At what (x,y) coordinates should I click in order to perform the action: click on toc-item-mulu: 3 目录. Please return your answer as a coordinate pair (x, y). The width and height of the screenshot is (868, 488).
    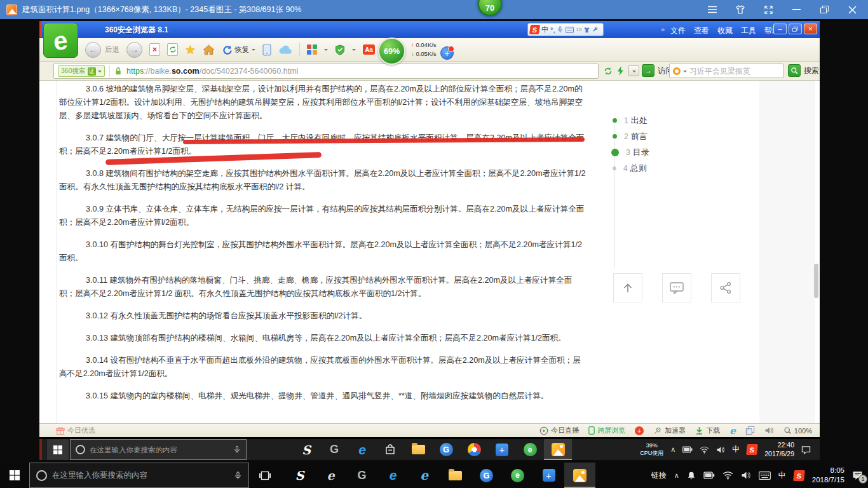
    Looking at the image, I should click on (649, 152).